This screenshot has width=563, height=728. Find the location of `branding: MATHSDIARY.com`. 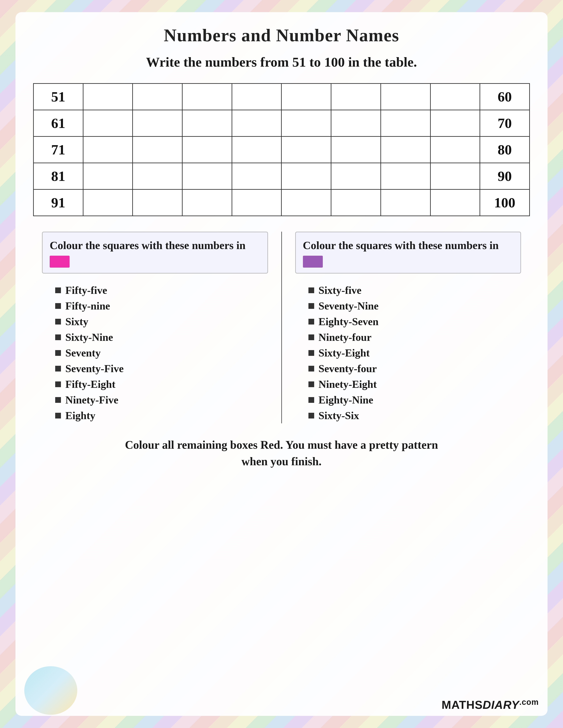

branding: MATHSDIARY.com is located at coordinates (490, 705).